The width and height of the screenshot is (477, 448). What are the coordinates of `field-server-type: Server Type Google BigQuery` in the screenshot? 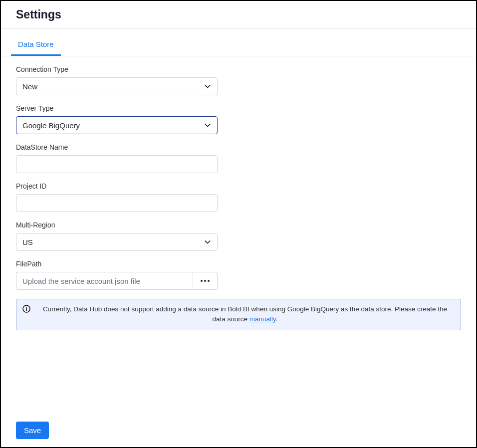 It's located at (238, 119).